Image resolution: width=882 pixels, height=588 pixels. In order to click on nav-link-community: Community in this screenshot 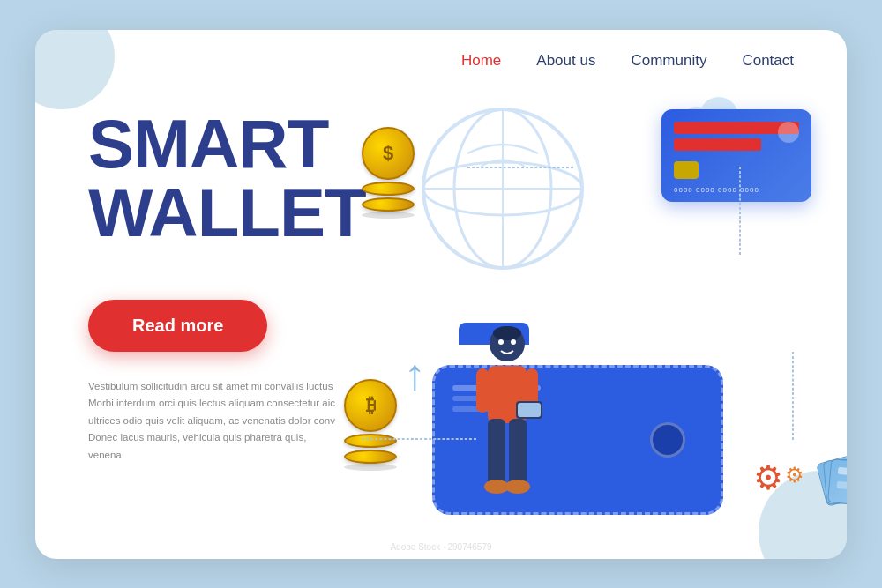, I will do `click(669, 61)`.